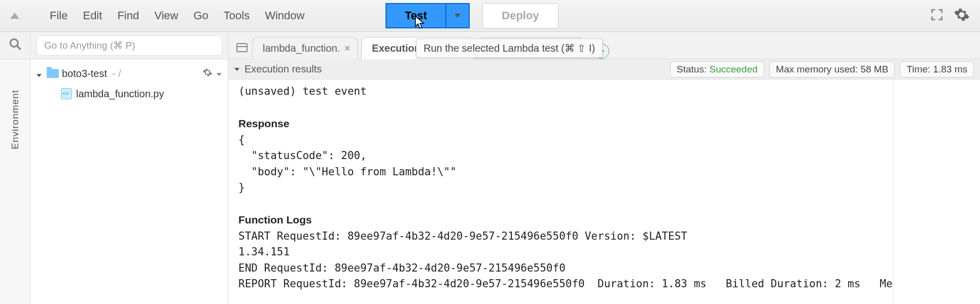  What do you see at coordinates (59, 16) in the screenshot?
I see `menu-file: File` at bounding box center [59, 16].